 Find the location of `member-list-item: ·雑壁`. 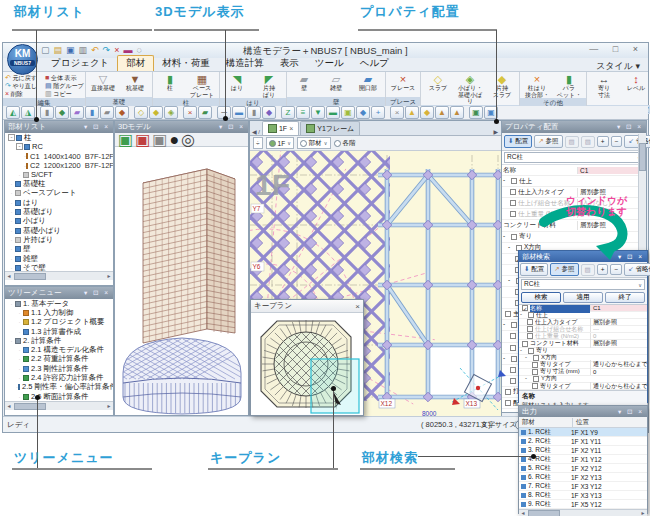

member-list-item: ·雑壁 is located at coordinates (59, 258).